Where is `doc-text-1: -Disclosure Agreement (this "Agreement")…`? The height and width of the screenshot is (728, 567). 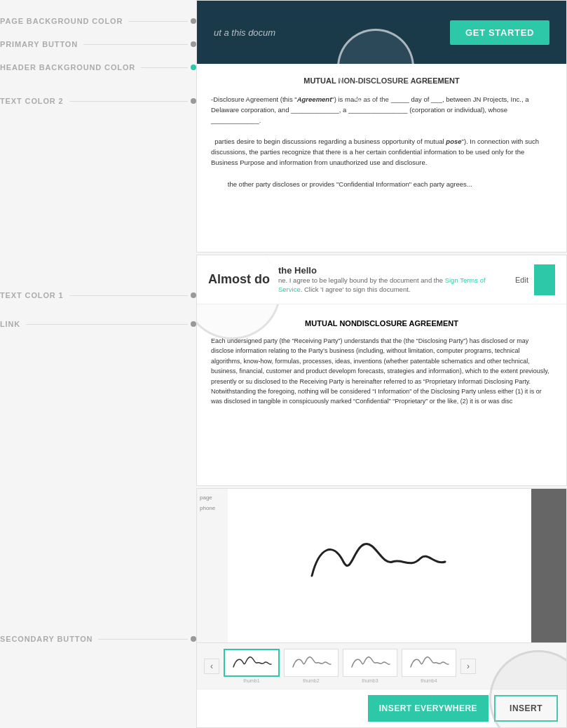
doc-text-1: -Disclosure Agreement (this "Agreement")… is located at coordinates (381, 110).